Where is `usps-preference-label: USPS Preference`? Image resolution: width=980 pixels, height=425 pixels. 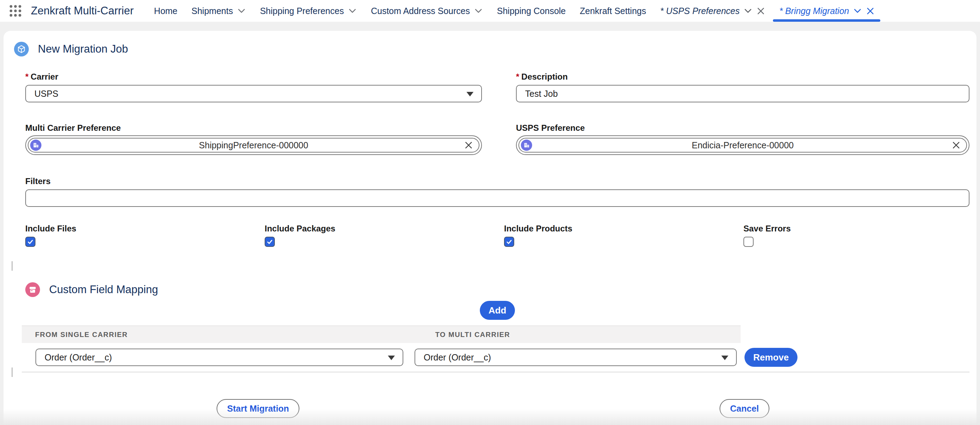 usps-preference-label: USPS Preference is located at coordinates (743, 128).